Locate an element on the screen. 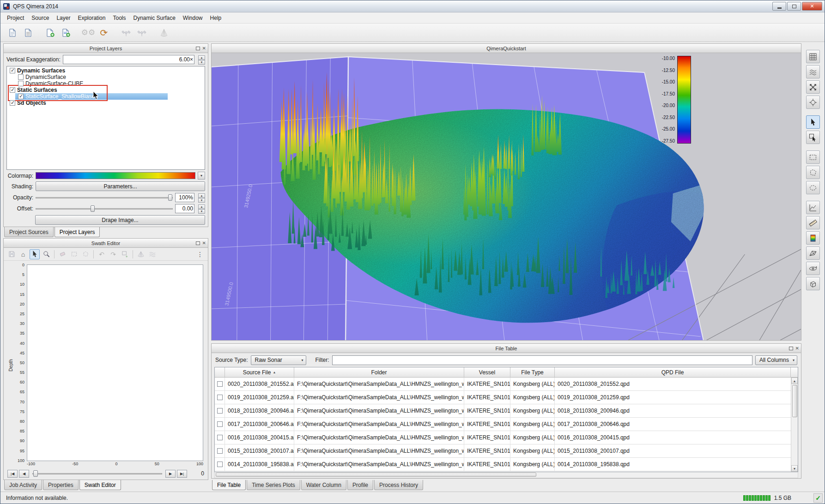 The width and height of the screenshot is (825, 504). menu-item: Layer is located at coordinates (63, 18).